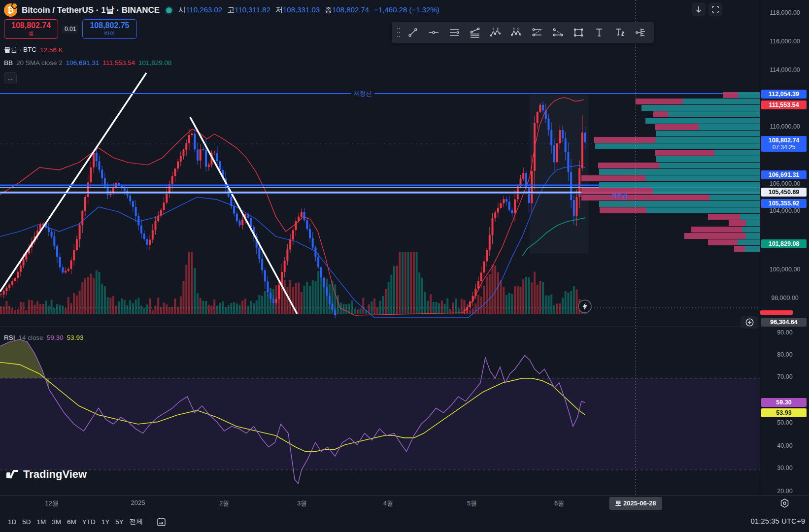 The image size is (809, 532). What do you see at coordinates (43, 338) in the screenshot?
I see `rsi-legend: RSI 14 close 59.30 53.93` at bounding box center [43, 338].